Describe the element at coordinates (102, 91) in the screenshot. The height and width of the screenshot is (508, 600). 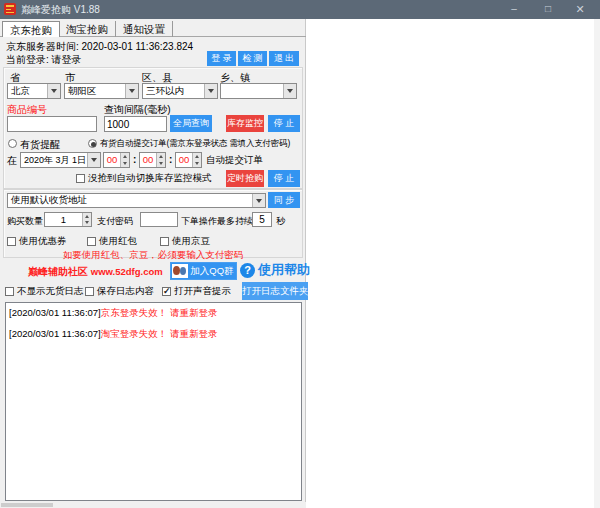
I see `city-select: 朝阳区` at that location.